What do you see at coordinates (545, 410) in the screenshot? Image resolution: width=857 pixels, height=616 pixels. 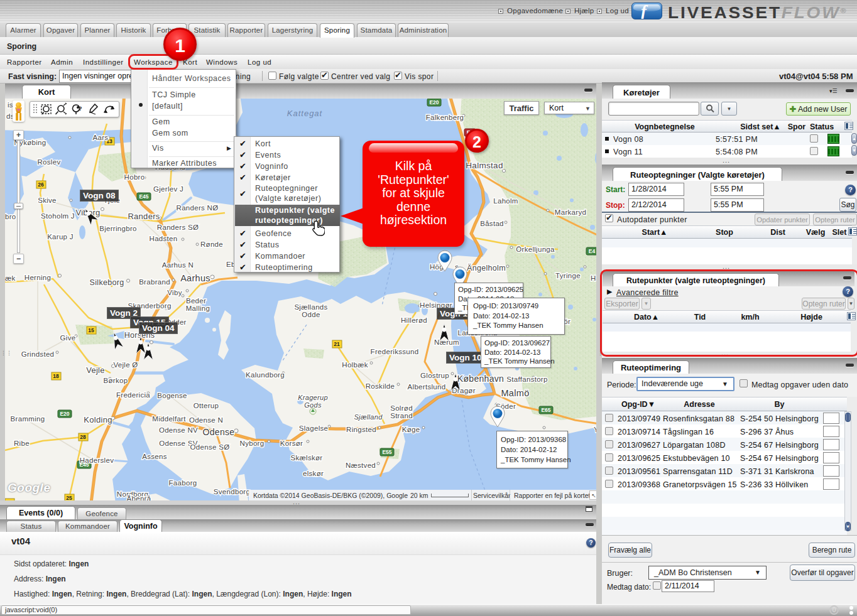 I see `svg-text: E65` at bounding box center [545, 410].